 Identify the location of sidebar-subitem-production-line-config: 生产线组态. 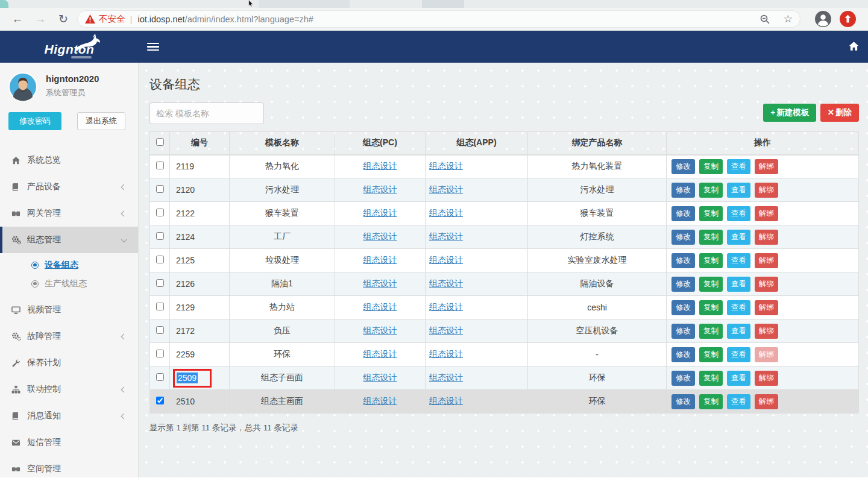
(69, 283).